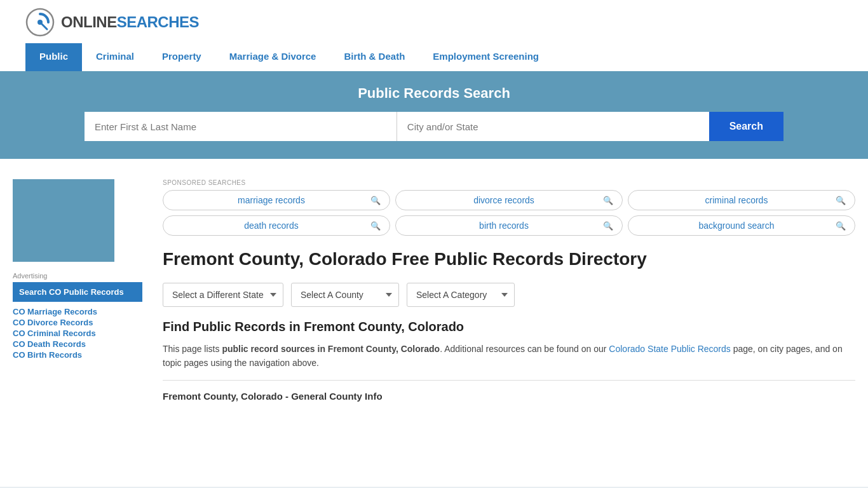 The image size is (868, 488). Describe the element at coordinates (78, 333) in the screenshot. I see `sidebar-link-criminal: CO Criminal Records` at that location.